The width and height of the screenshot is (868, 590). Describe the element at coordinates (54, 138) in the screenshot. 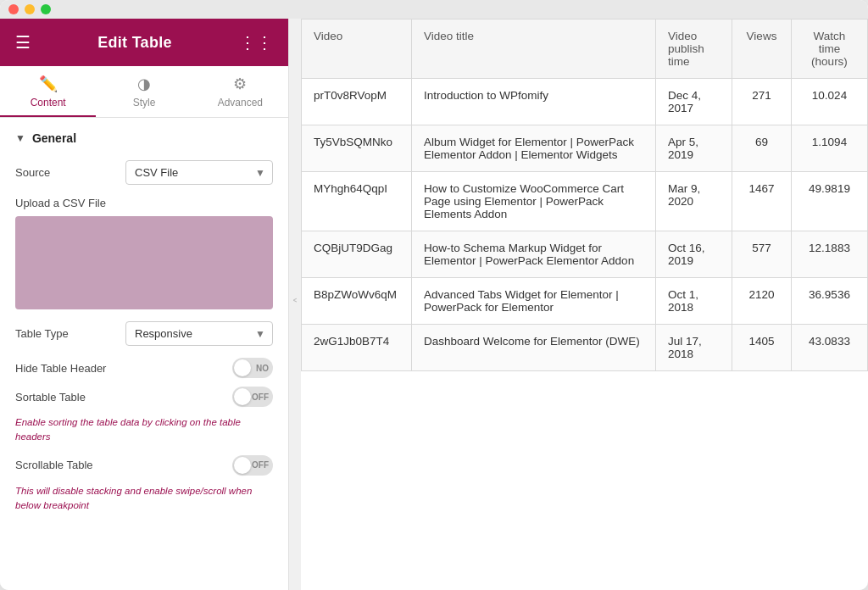

I see `section-general-label: General` at that location.